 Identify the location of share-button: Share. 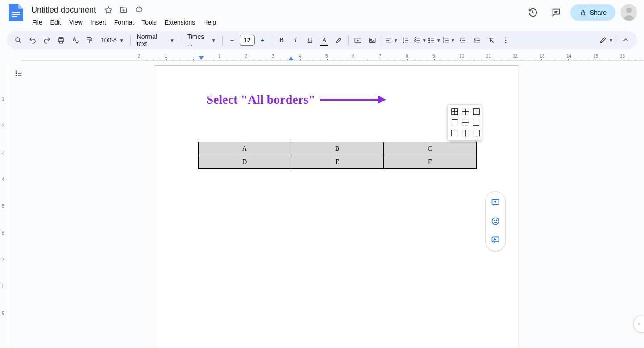
(593, 13).